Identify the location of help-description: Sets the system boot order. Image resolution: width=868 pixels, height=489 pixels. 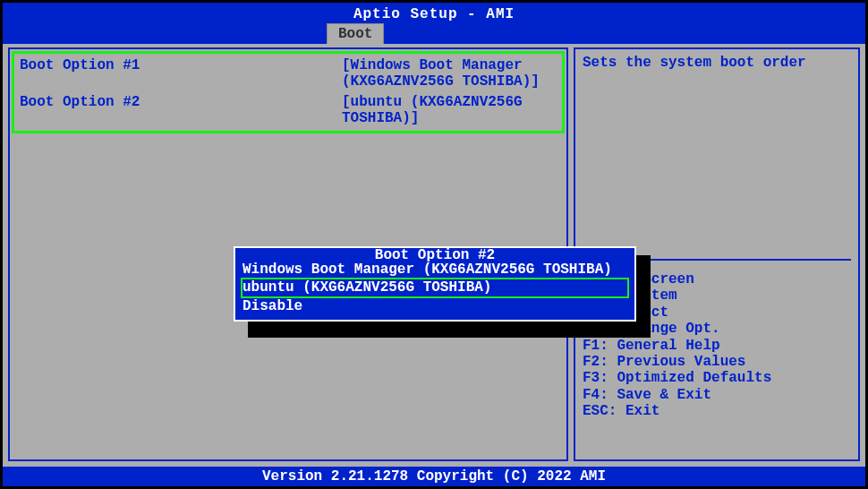
(717, 63).